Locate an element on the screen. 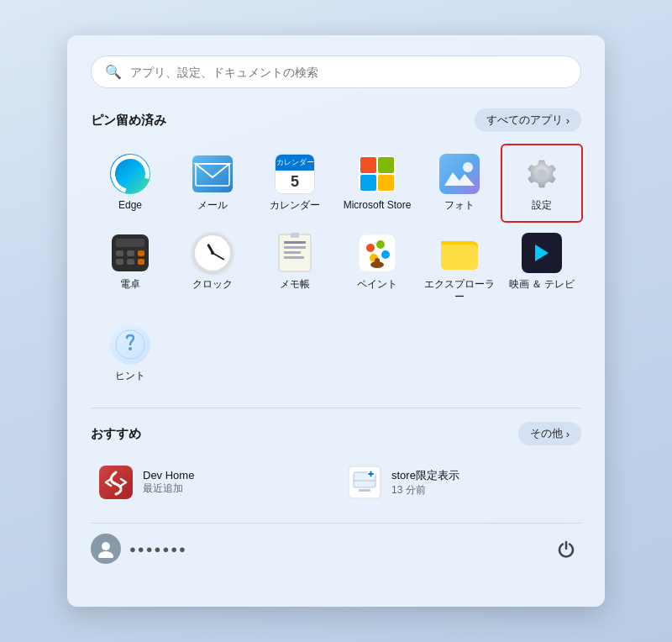 The height and width of the screenshot is (642, 672). app-edge: Edge is located at coordinates (130, 183).